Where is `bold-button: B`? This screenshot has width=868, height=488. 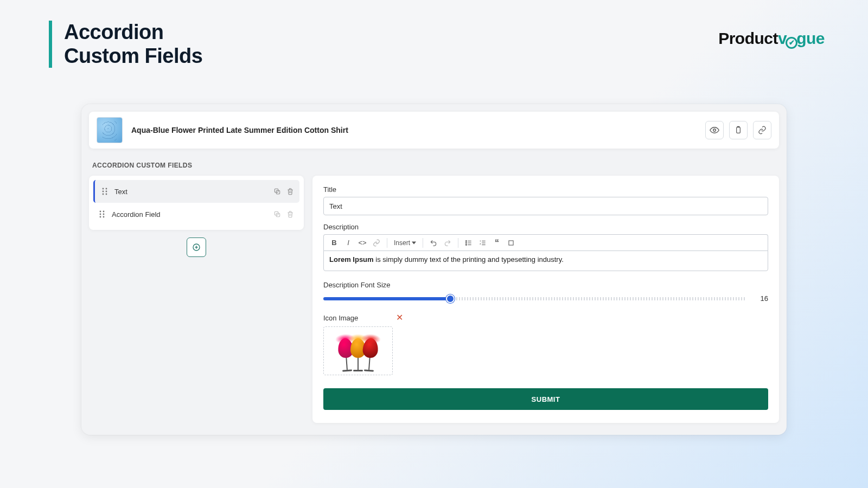 bold-button: B is located at coordinates (334, 243).